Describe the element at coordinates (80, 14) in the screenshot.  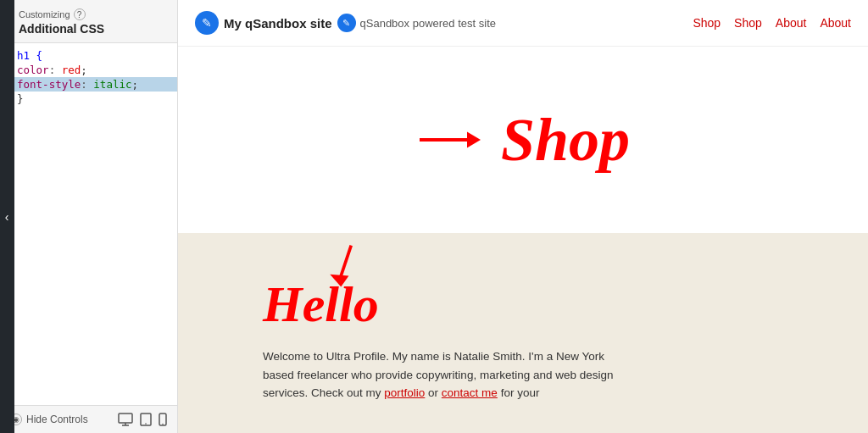
I see `info-icon: ?` at that location.